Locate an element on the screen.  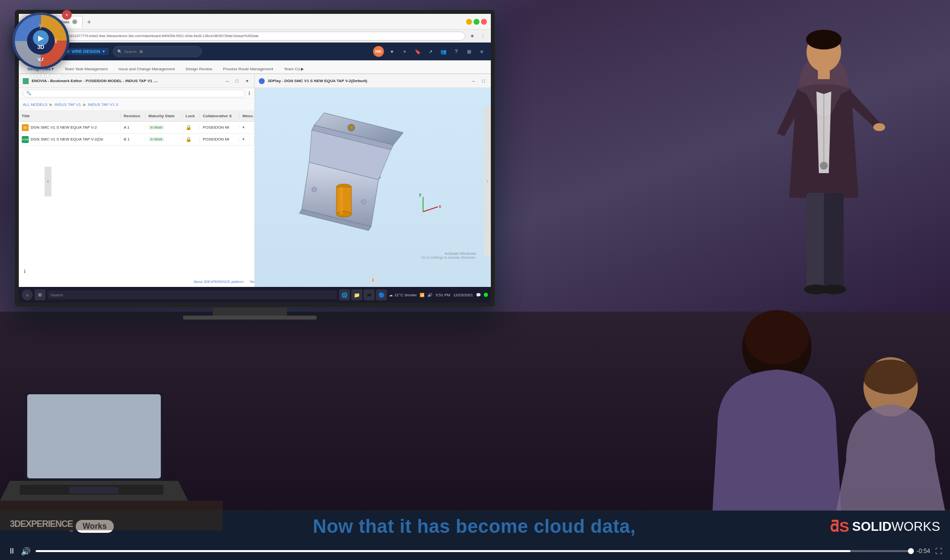
footer-terms: Terms of Use is located at coordinates (252, 282).